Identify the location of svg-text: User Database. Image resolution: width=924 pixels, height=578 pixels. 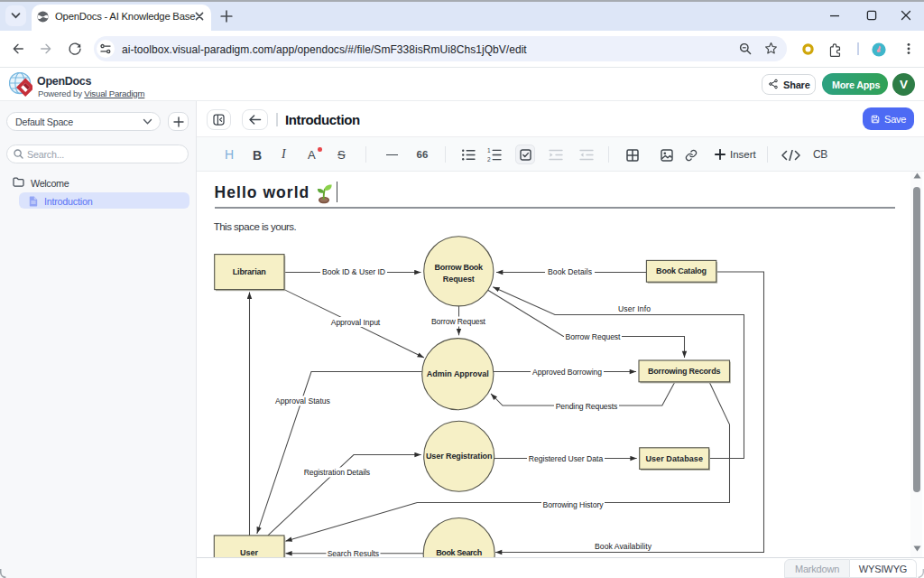
(674, 459).